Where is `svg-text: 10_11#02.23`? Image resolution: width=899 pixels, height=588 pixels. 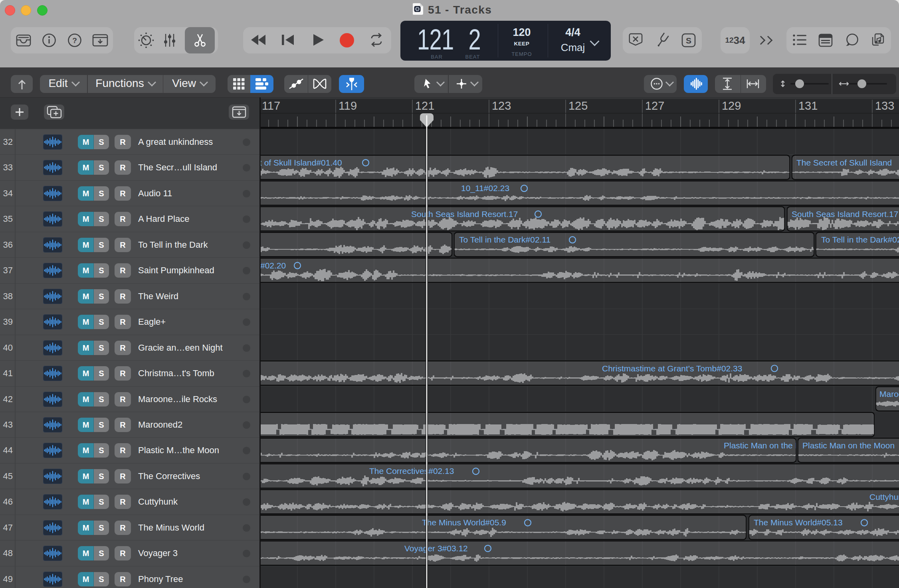 svg-text: 10_11#02.23 is located at coordinates (485, 188).